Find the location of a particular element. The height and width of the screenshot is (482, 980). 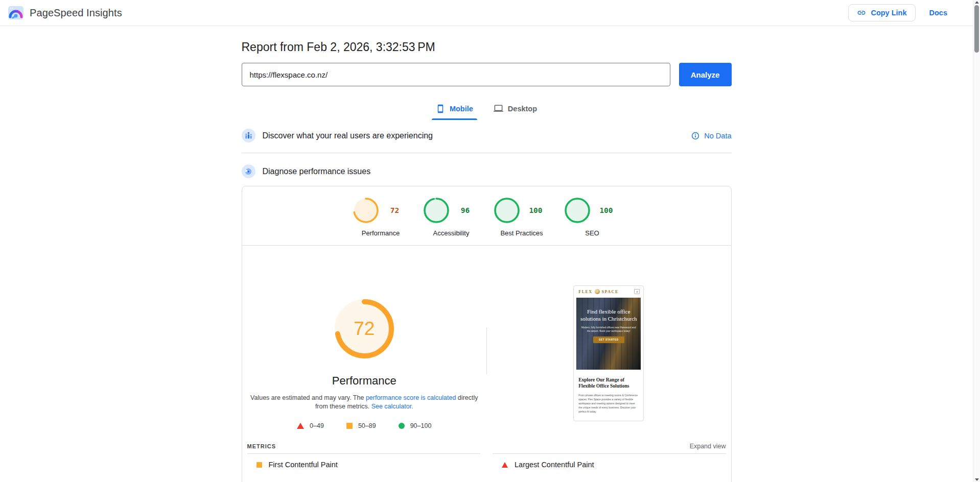

performance-score-value: 72 is located at coordinates (364, 329).